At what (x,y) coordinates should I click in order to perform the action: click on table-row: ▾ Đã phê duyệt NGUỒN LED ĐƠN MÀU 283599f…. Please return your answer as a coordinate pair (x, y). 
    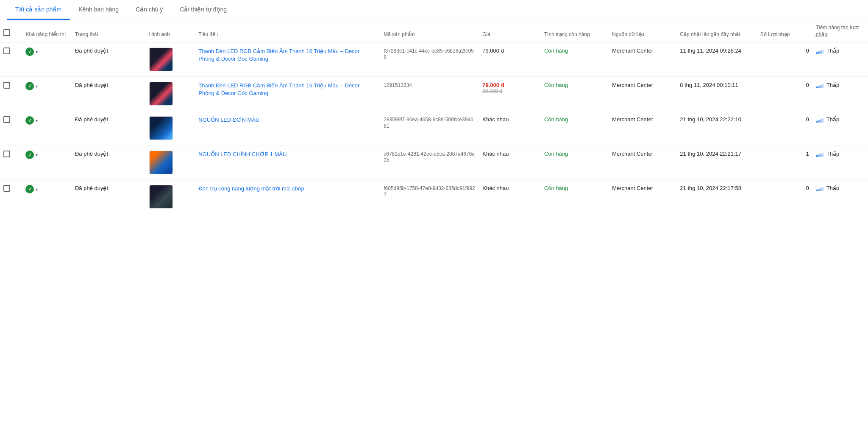
    Looking at the image, I should click on (434, 128).